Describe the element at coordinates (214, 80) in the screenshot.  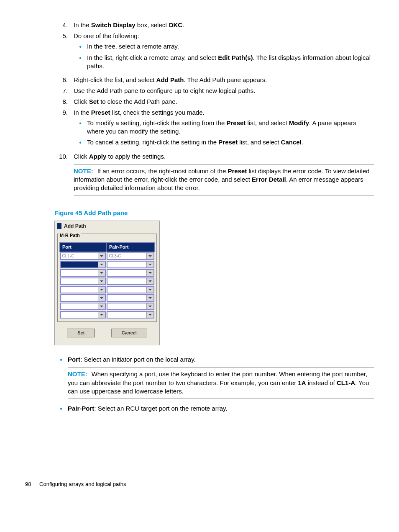
I see `step-6: 6. Right-click the list, and select Add …` at that location.